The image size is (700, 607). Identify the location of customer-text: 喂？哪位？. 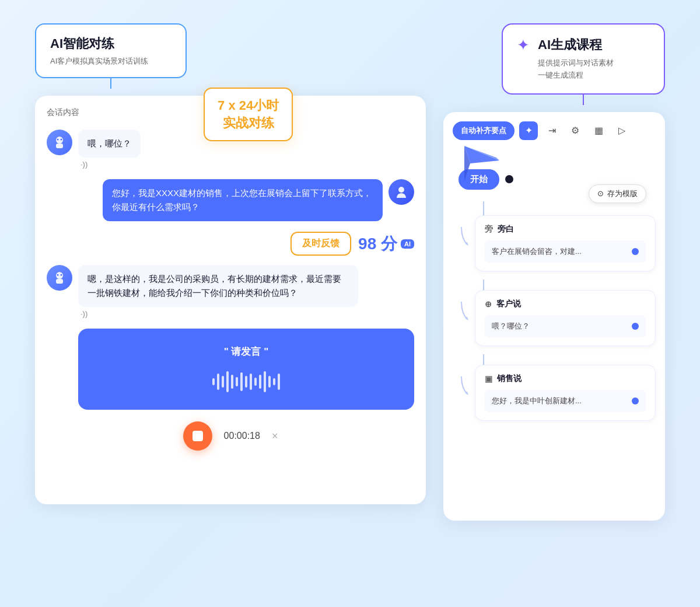
(511, 326).